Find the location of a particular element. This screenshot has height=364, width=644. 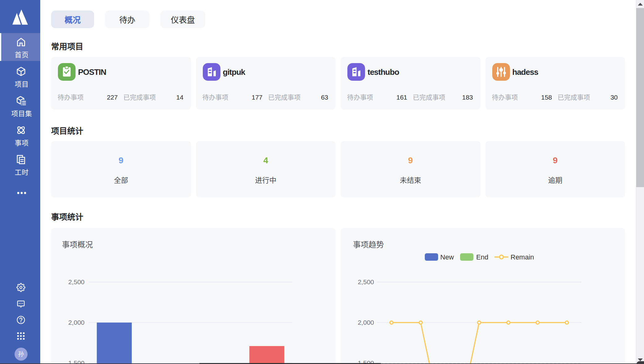

section-heading-common-projects: 常用项目 is located at coordinates (67, 46).